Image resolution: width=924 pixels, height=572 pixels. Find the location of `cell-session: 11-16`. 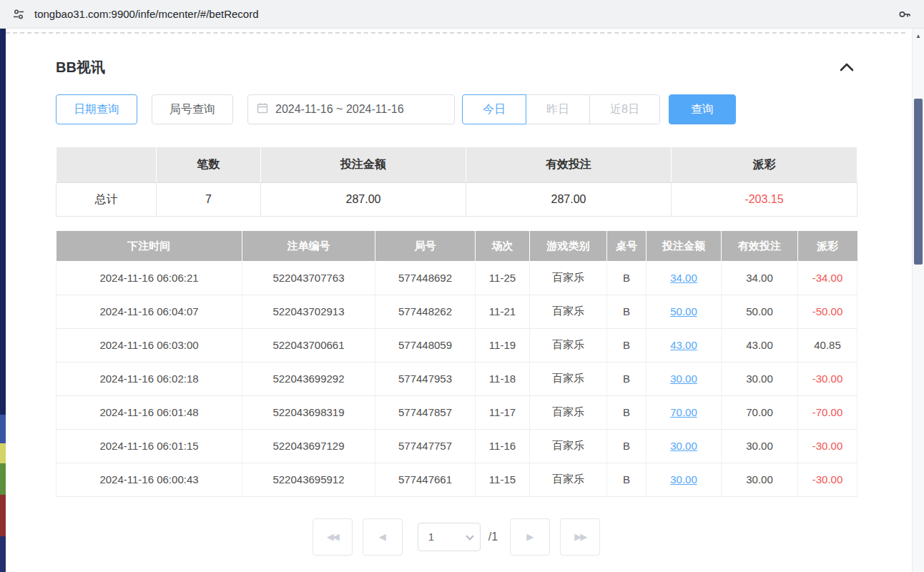

cell-session: 11-16 is located at coordinates (503, 446).